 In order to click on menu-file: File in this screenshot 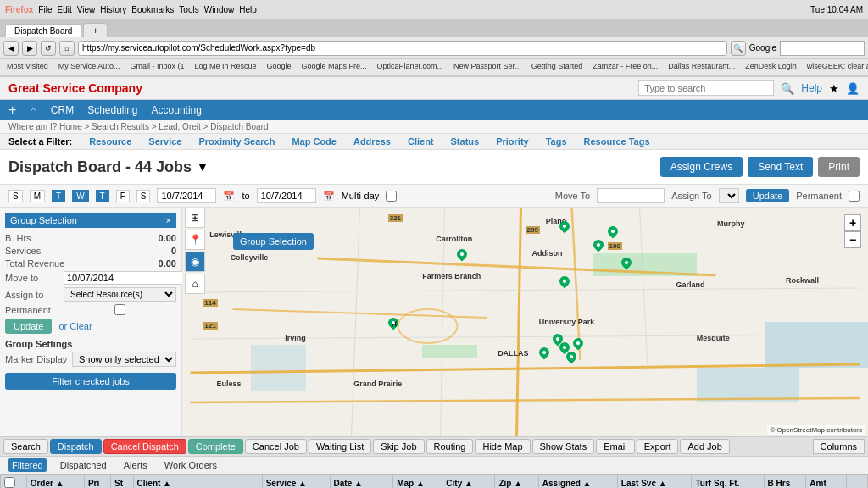, I will do `click(45, 10)`.